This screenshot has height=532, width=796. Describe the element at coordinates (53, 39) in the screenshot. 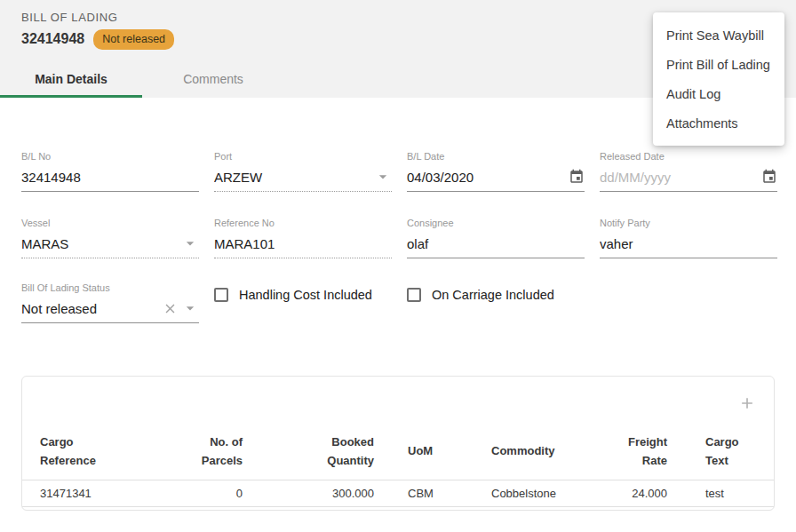

I see `bill-of-lading-number: 32414948` at that location.